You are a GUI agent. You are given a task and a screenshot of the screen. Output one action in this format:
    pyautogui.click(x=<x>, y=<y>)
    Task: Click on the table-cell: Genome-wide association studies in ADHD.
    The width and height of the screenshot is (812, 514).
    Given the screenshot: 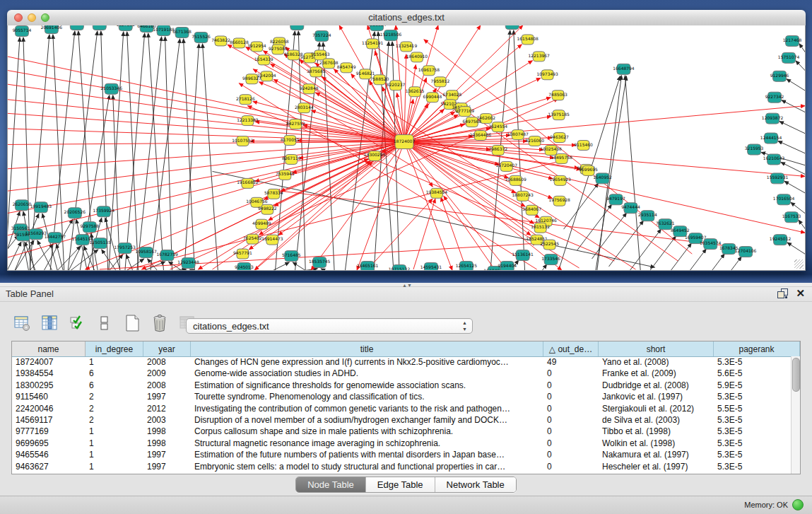 What is the action you would take?
    pyautogui.click(x=367, y=373)
    